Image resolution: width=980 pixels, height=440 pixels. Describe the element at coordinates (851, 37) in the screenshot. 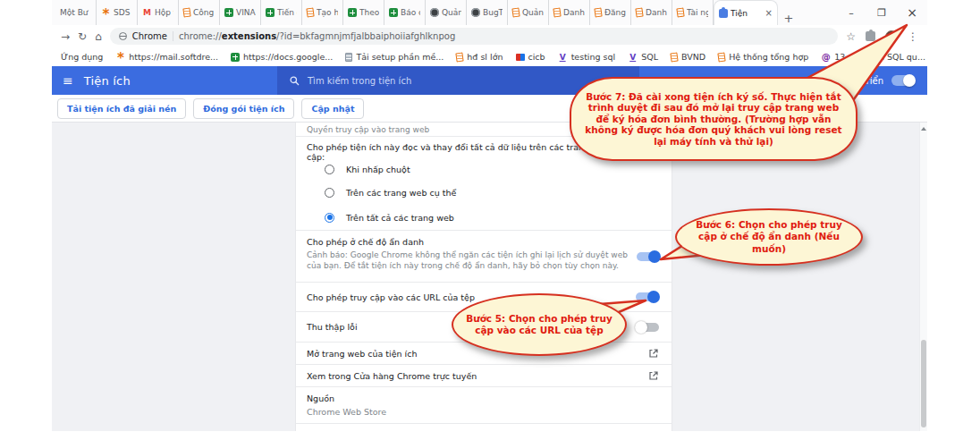

I see `bookmark-star-icon: ☆` at that location.